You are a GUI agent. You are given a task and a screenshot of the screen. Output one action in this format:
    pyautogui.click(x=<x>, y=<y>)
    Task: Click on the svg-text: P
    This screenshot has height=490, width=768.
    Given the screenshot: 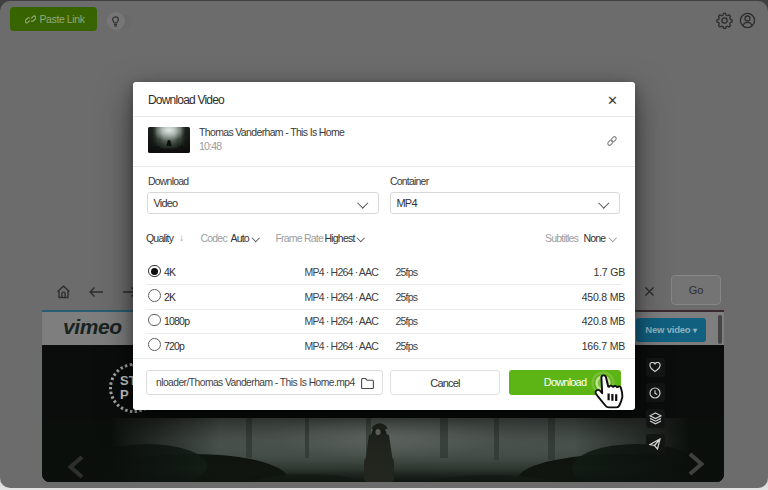 What is the action you would take?
    pyautogui.click(x=124, y=394)
    